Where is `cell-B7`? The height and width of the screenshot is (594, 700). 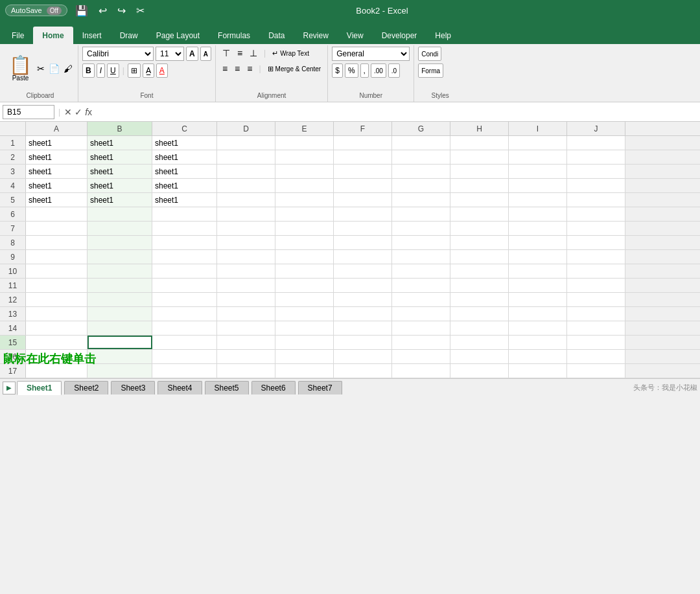
cell-B7 is located at coordinates (120, 228).